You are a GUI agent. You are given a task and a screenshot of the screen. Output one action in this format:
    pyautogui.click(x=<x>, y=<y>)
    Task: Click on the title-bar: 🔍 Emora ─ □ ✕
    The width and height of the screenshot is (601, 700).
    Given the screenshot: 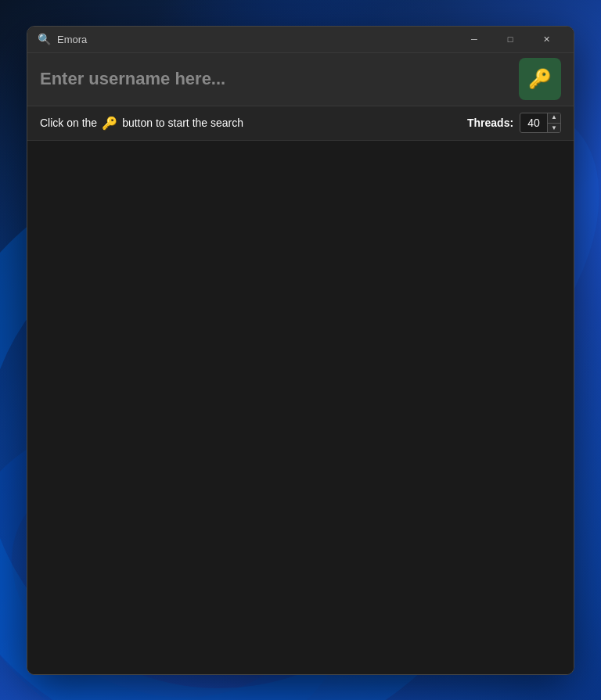 What is the action you would take?
    pyautogui.click(x=300, y=40)
    